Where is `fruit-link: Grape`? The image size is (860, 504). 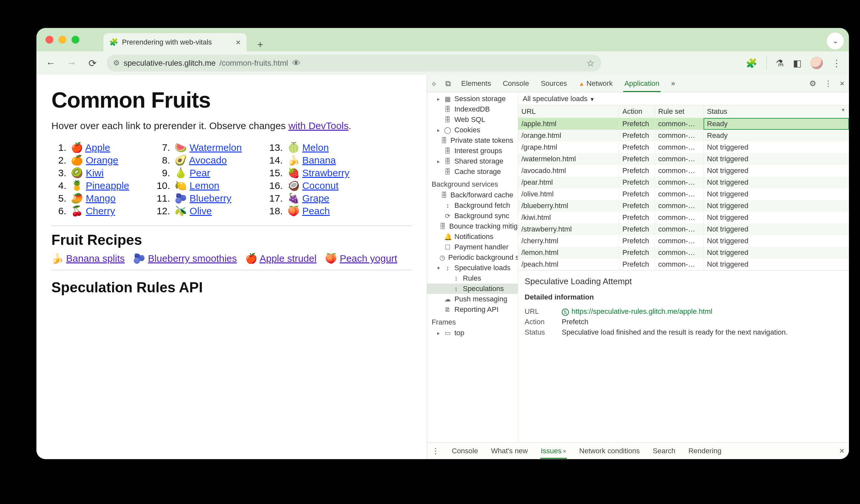
fruit-link: Grape is located at coordinates (316, 198).